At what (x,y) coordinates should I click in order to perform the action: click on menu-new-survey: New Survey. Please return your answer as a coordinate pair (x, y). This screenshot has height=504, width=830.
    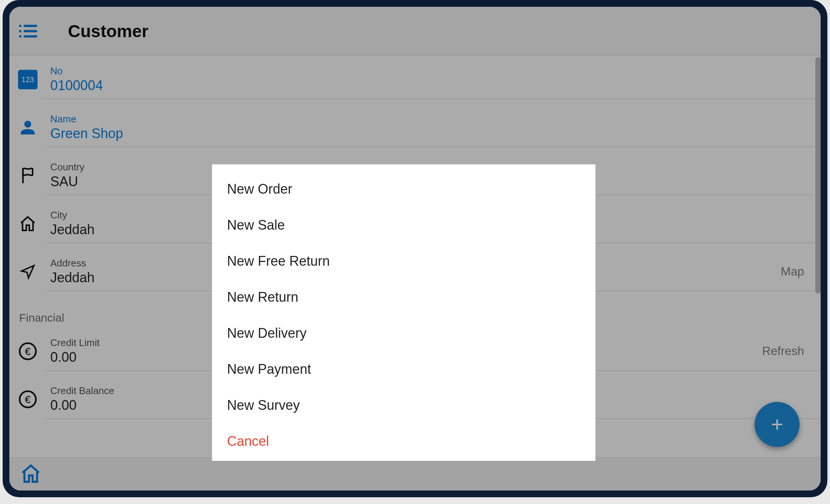
    Looking at the image, I should click on (404, 405).